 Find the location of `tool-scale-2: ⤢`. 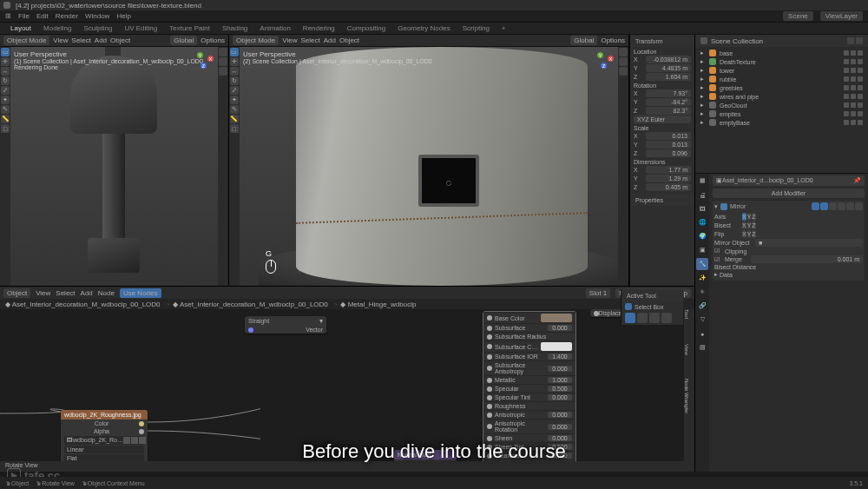

tool-scale-2: ⤢ is located at coordinates (234, 90).